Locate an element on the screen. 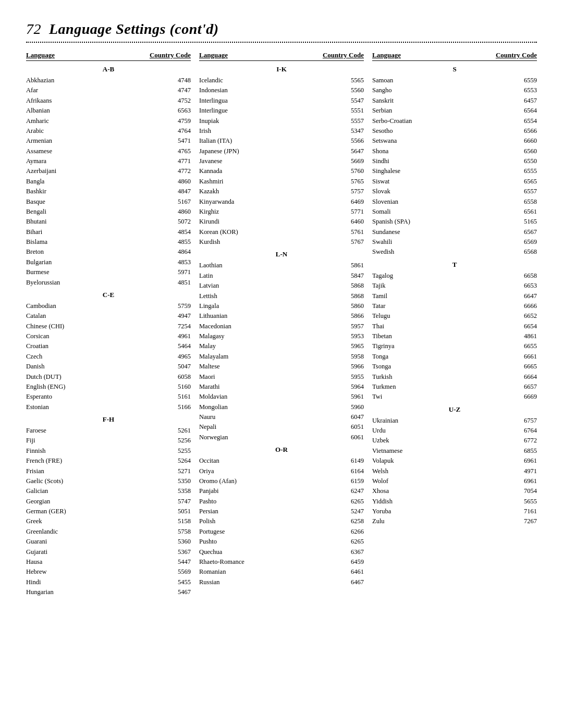 The image size is (563, 728). language-name: Shona is located at coordinates (381, 151).